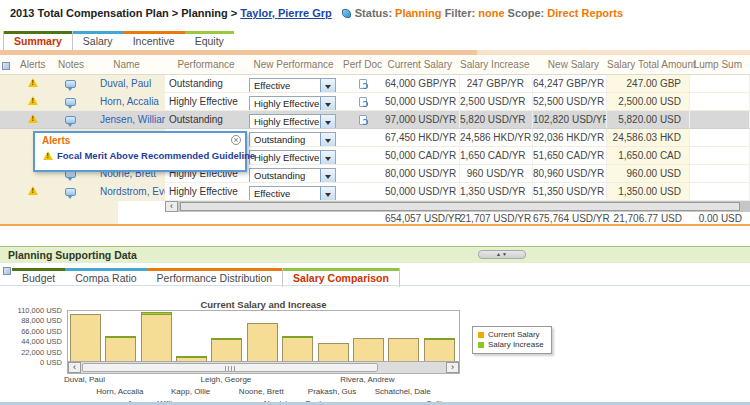  What do you see at coordinates (341, 278) in the screenshot?
I see `tab-label: Salary Comparison` at bounding box center [341, 278].